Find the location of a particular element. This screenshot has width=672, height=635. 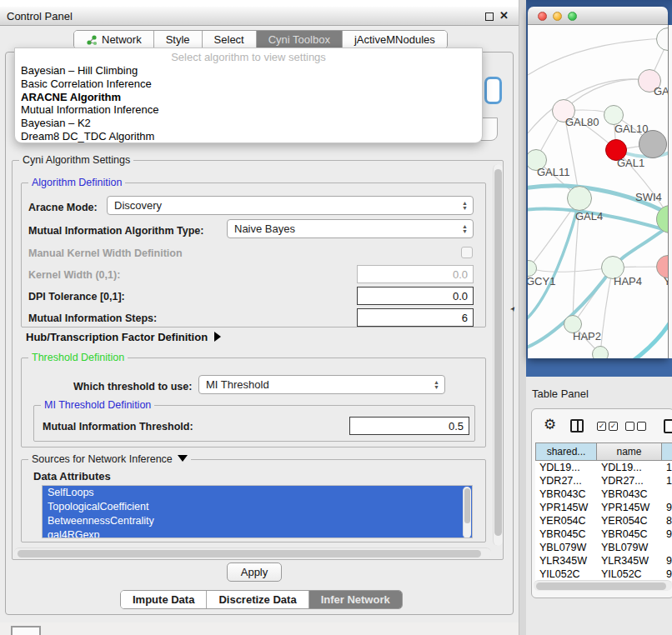

document-icon is located at coordinates (668, 427).